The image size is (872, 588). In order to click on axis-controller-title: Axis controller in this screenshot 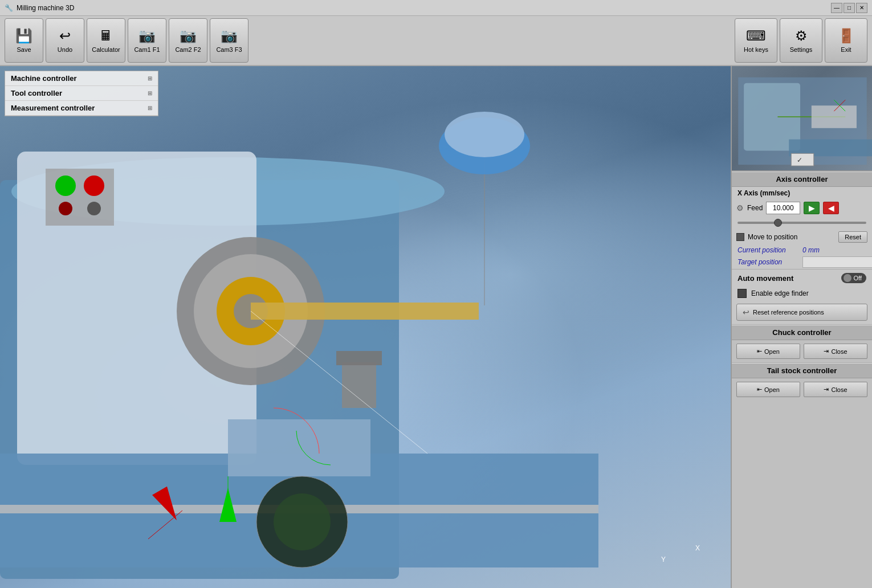, I will do `click(802, 179)`.